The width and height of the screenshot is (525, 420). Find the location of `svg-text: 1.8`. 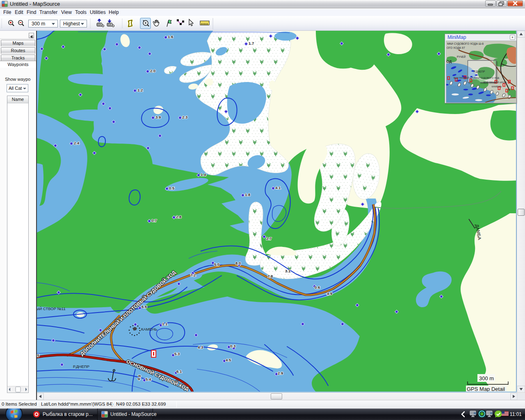

svg-text: 1.8 is located at coordinates (248, 194).